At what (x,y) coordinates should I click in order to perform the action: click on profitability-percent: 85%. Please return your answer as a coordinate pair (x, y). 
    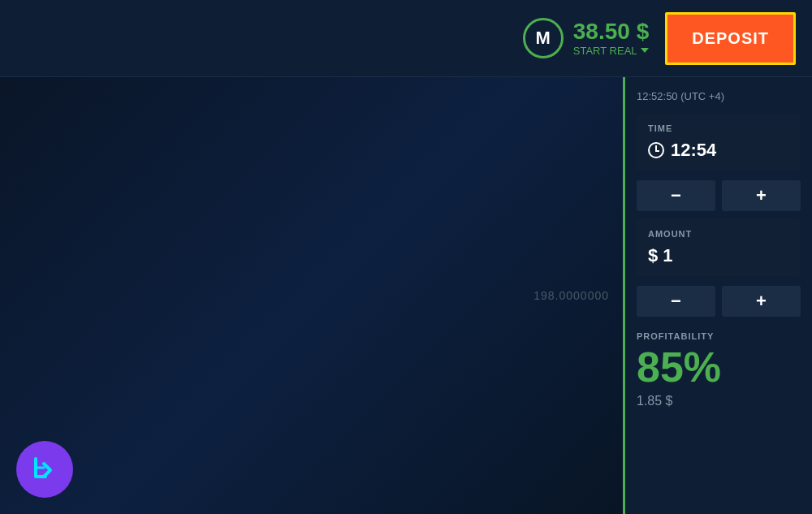
    Looking at the image, I should click on (719, 367).